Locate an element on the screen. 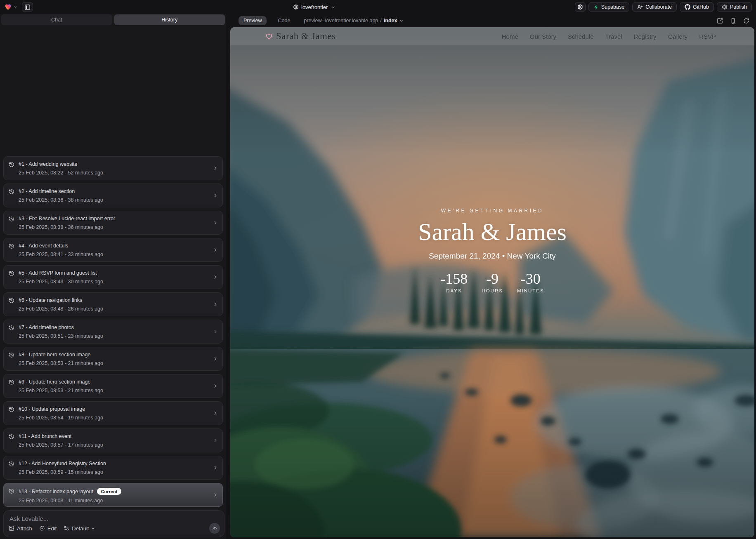  attach-button: Attach is located at coordinates (21, 529).